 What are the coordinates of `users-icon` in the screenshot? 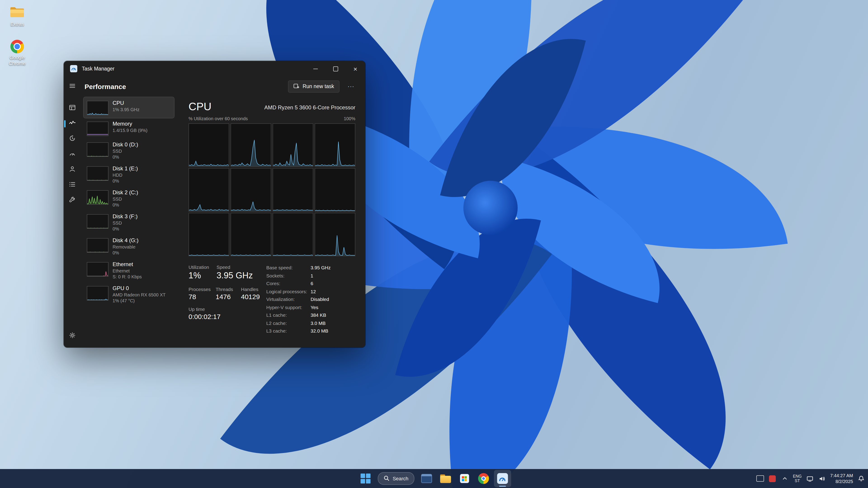 It's located at (72, 170).